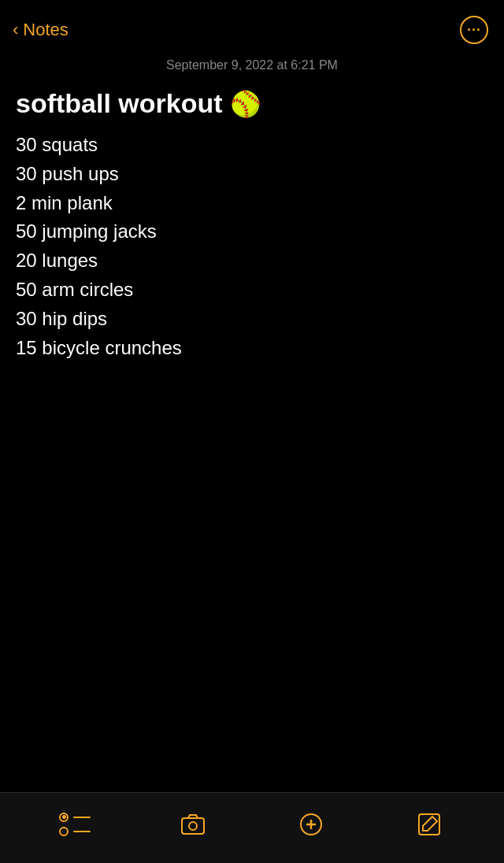 This screenshot has width=504, height=863. What do you see at coordinates (429, 824) in the screenshot?
I see `compose-icon` at bounding box center [429, 824].